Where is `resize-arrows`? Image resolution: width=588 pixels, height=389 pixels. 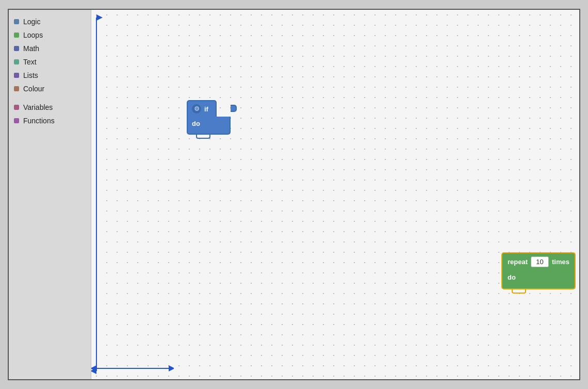 resize-arrows is located at coordinates (133, 194).